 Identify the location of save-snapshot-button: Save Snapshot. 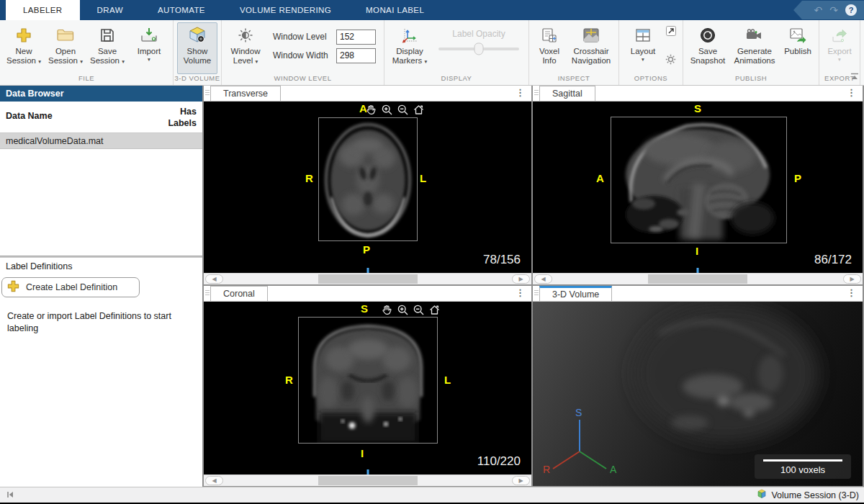
(708, 48).